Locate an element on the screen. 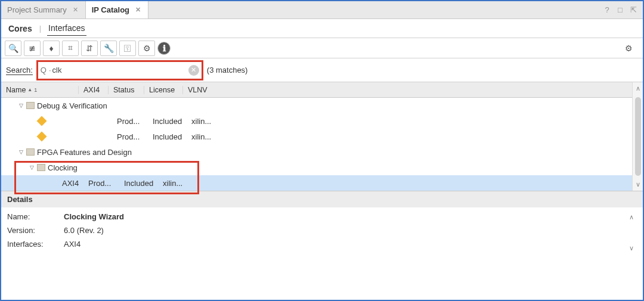 The height and width of the screenshot is (301, 644). tab-bar: Project Summary ✕ IP Catalog ✕ ? □ ⇱ is located at coordinates (322, 10).